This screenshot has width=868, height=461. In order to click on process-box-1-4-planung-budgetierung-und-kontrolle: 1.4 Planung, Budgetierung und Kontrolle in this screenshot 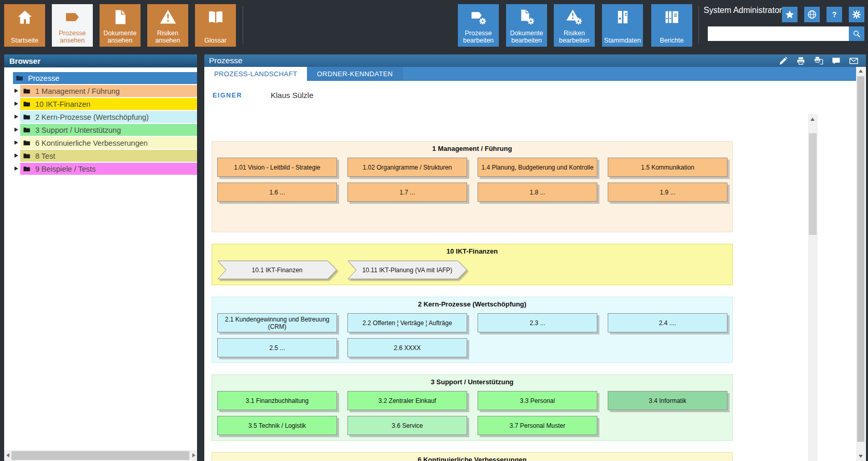, I will do `click(537, 167)`.